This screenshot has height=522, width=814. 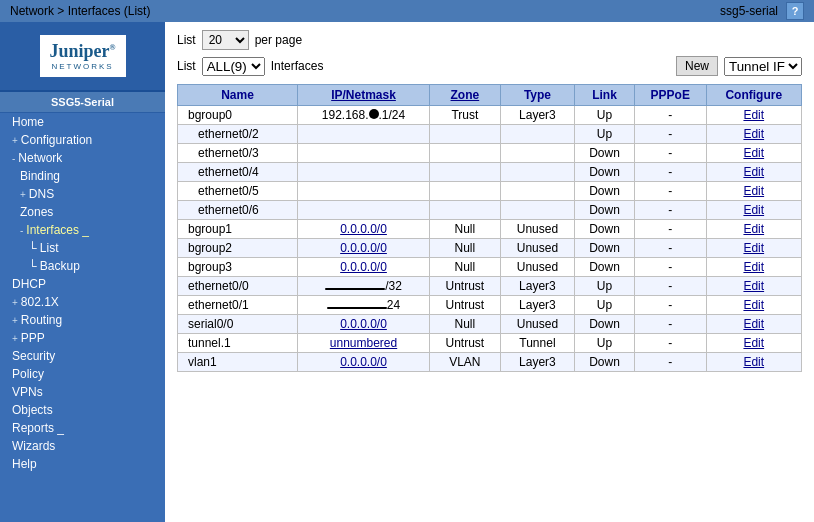 I want to click on col-ip: IP/Netmask, so click(x=364, y=96).